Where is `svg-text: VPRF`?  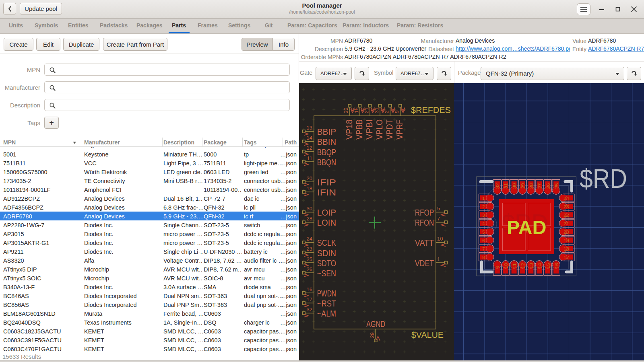
svg-text: VPRF is located at coordinates (400, 130).